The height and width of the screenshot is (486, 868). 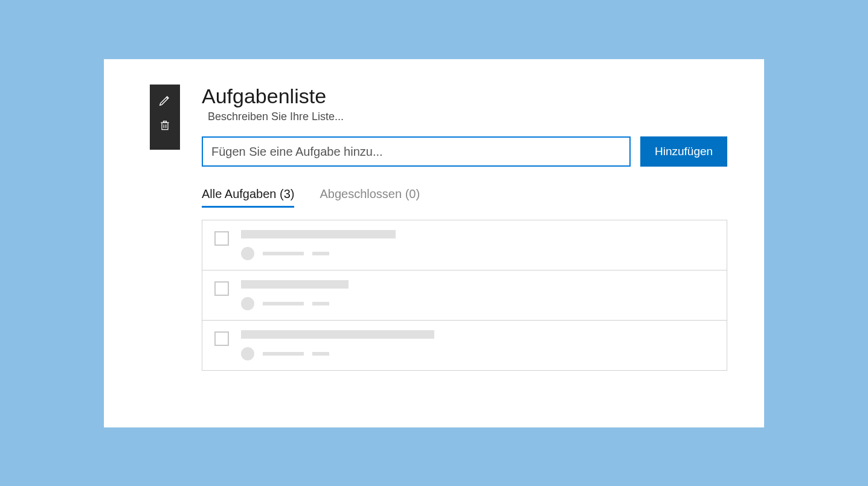 I want to click on trash-icon, so click(x=165, y=126).